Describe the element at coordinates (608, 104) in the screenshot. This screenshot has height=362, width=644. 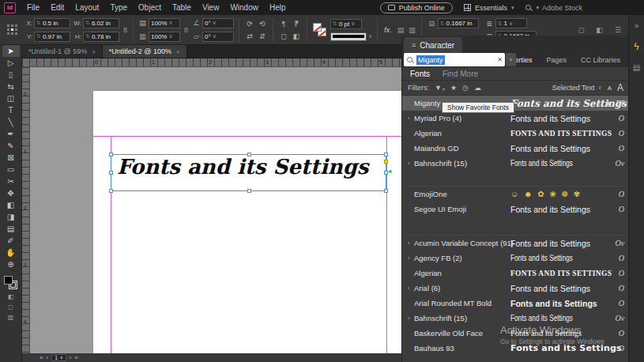
I see `favorite-star-icon: ★` at that location.